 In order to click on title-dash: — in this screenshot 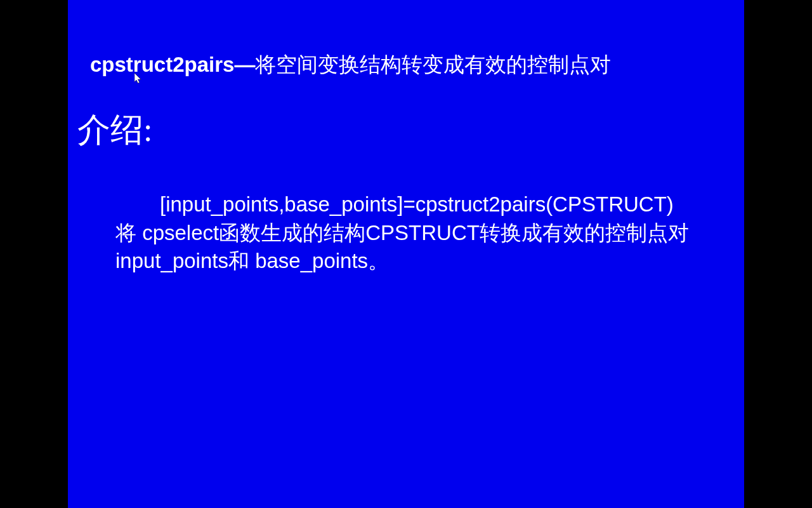, I will do `click(245, 65)`.